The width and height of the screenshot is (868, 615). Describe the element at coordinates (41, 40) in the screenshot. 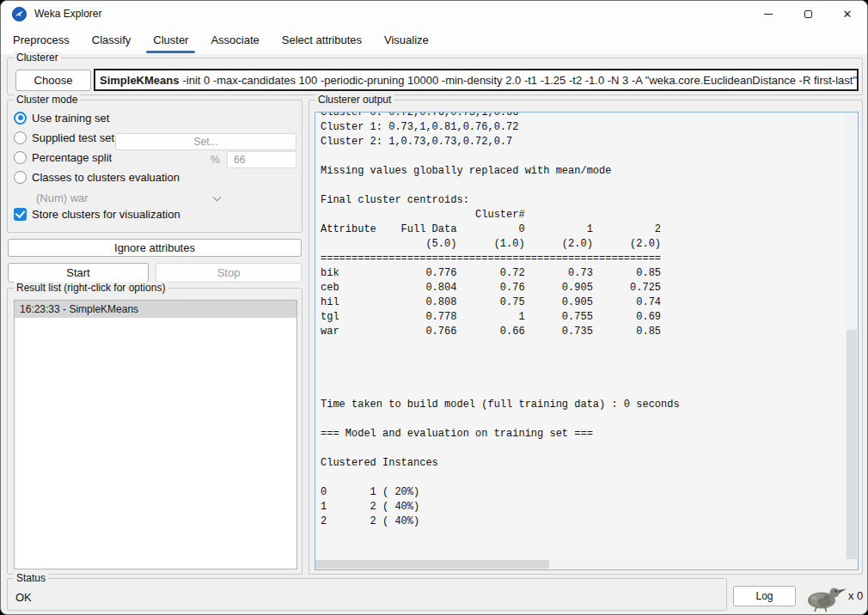

I see `tab-preprocess: Preprocess` at that location.